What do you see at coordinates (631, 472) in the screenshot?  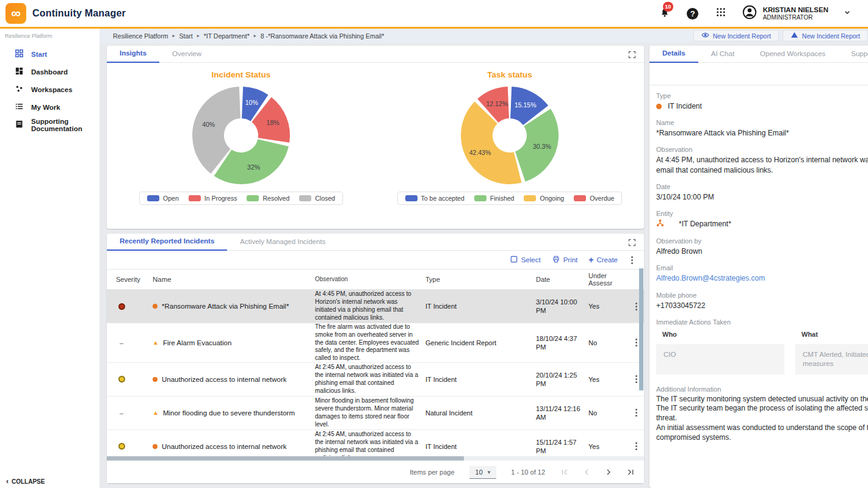 I see `last-page-button` at bounding box center [631, 472].